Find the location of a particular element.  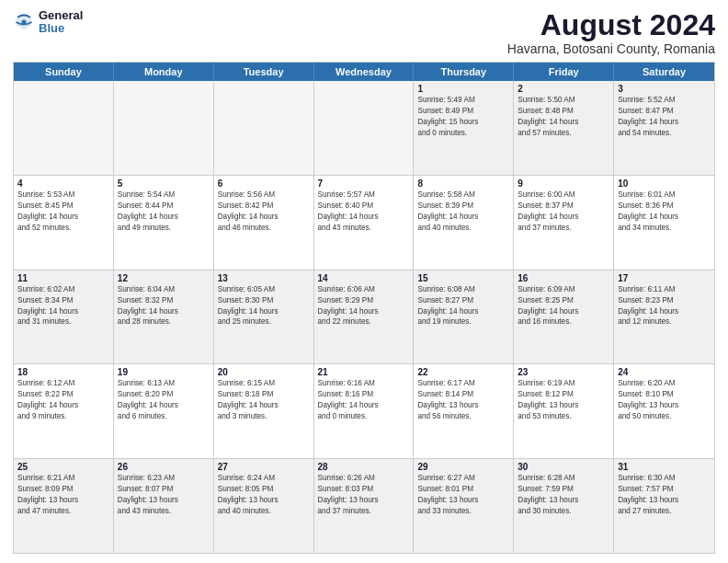

calendar-header: SundayMondayTuesdayWednesdayThursdayFrid… is located at coordinates (364, 72).